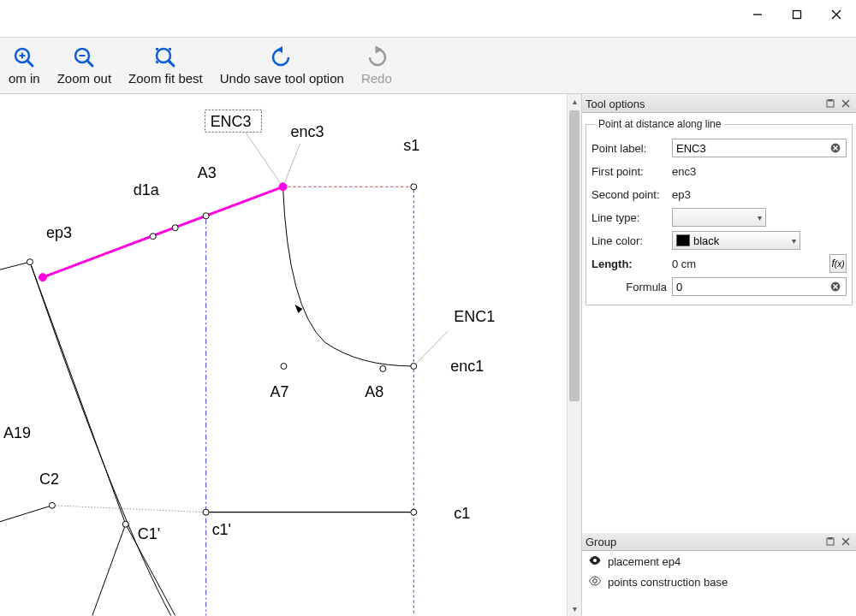 The image size is (856, 616). Describe the element at coordinates (101, 438) in the screenshot. I see `line-ep3-curve` at that location.